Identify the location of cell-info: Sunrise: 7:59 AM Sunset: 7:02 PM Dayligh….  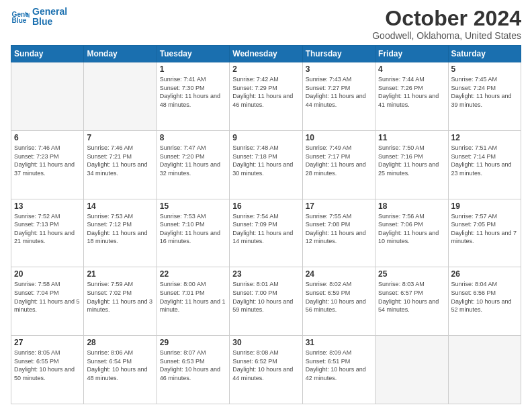
(120, 297).